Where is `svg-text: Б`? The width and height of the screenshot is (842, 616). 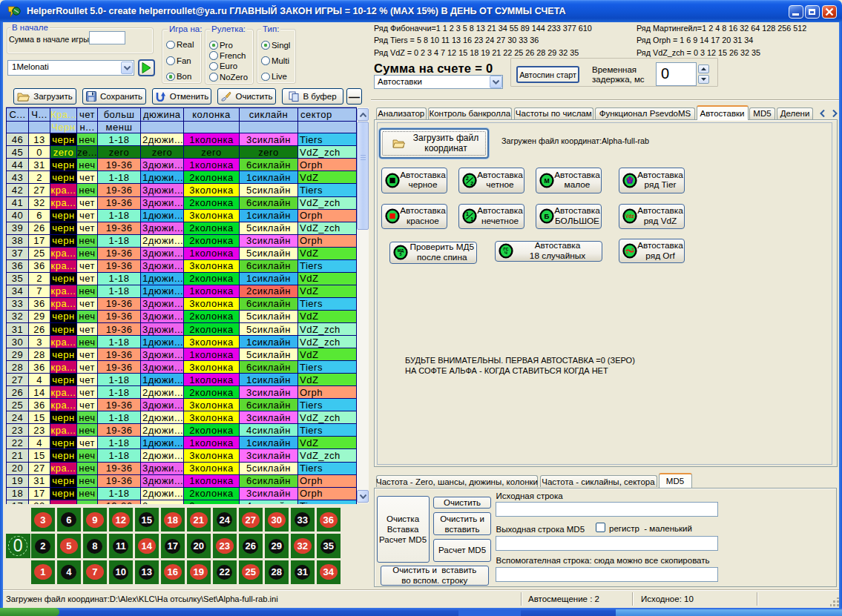
svg-text: Б is located at coordinates (546, 216).